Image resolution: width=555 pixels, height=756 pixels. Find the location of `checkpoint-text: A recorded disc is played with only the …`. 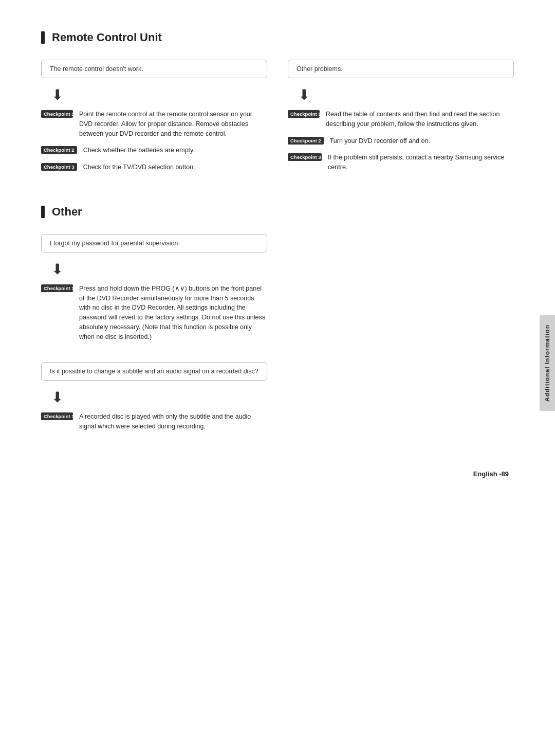

checkpoint-text: A recorded disc is played with only the … is located at coordinates (173, 422).